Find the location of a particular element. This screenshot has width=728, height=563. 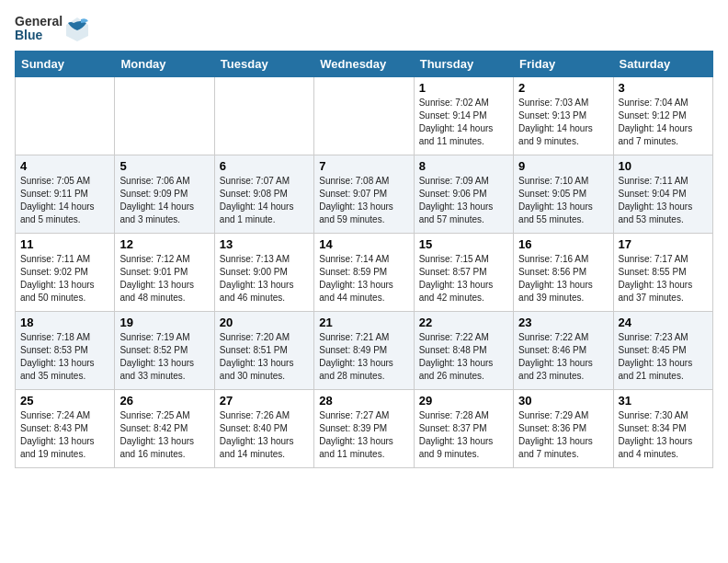

logo-text: General Blue is located at coordinates (39, 29).